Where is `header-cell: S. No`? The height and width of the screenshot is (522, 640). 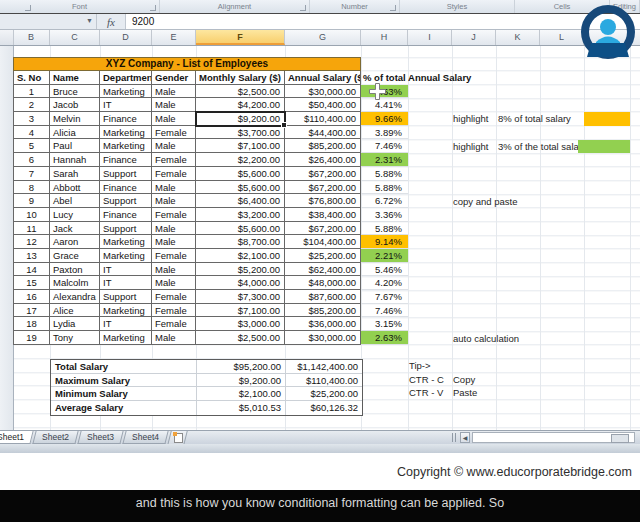 header-cell: S. No is located at coordinates (32, 78).